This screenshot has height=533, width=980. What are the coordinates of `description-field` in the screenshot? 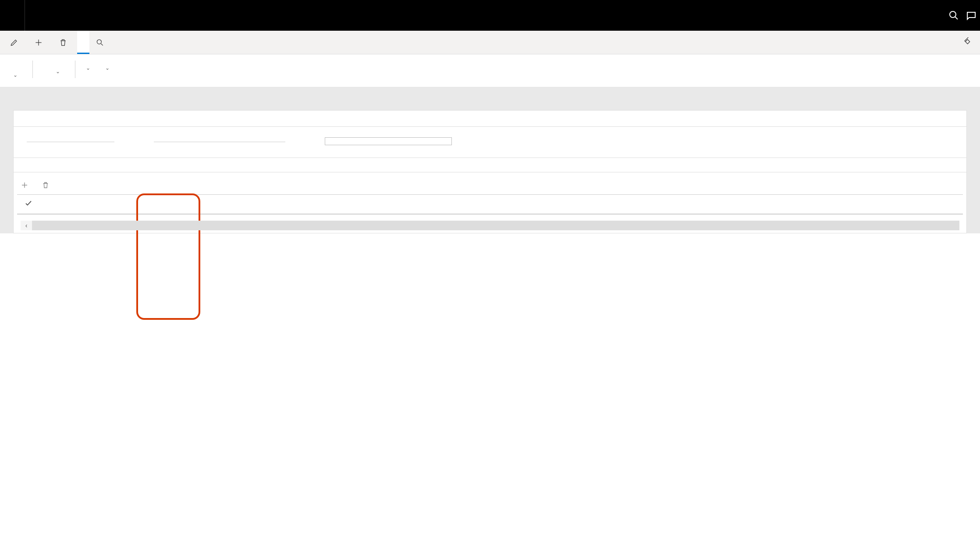 It's located at (220, 140).